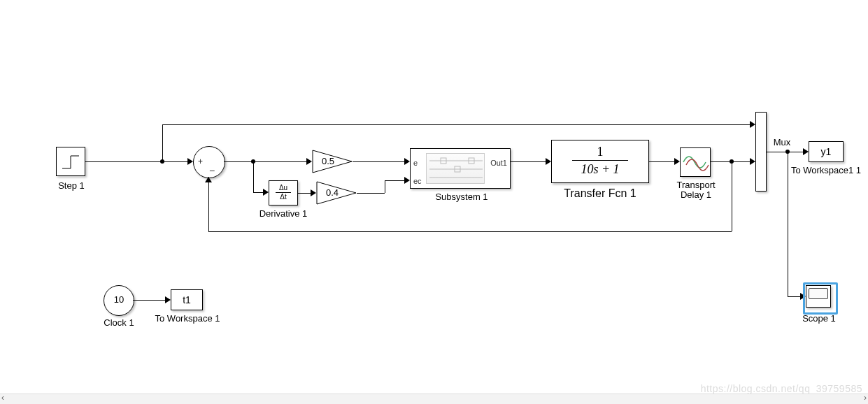  I want to click on transfer-fcn-block: 1 10s + 1, so click(600, 161).